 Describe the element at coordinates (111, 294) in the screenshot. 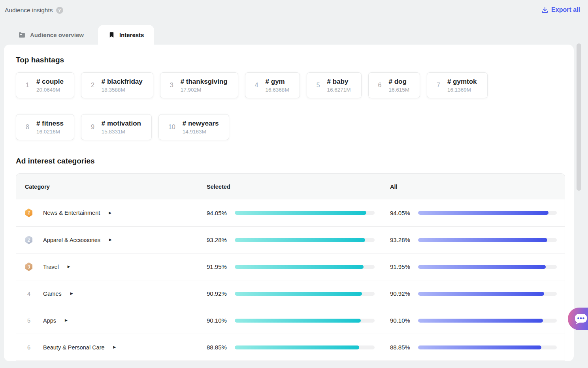

I see `category-cell: 4 Games ▶` at that location.